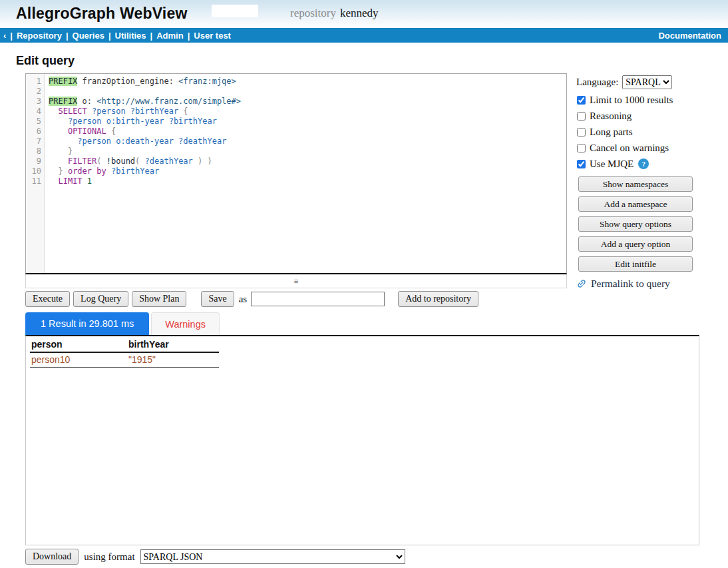 The height and width of the screenshot is (568, 728). What do you see at coordinates (307, 112) in the screenshot?
I see `editor-line: SELECT ?person ?birthYear {` at bounding box center [307, 112].